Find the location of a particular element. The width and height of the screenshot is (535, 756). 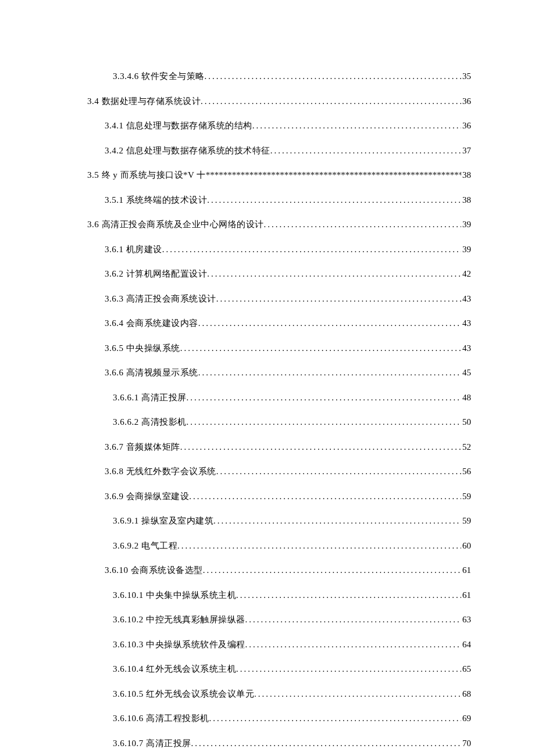

toc-label: 3.6.10.6 高清工程投影机 is located at coordinates (161, 718).